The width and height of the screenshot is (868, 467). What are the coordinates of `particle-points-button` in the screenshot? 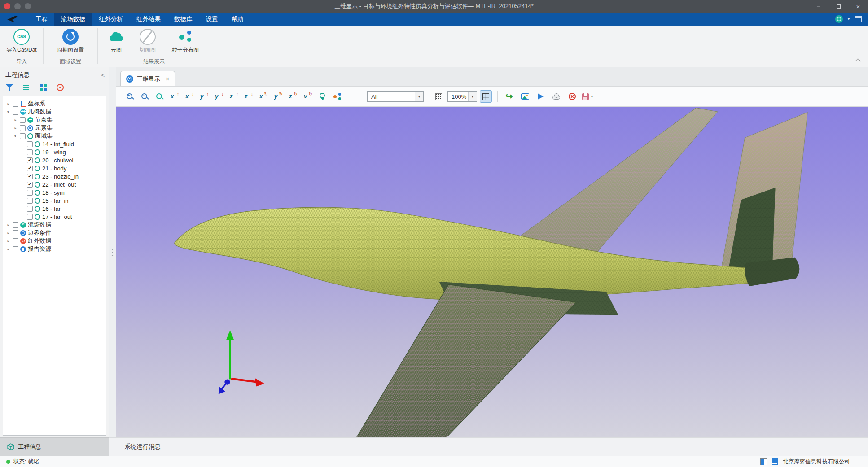 It's located at (338, 96).